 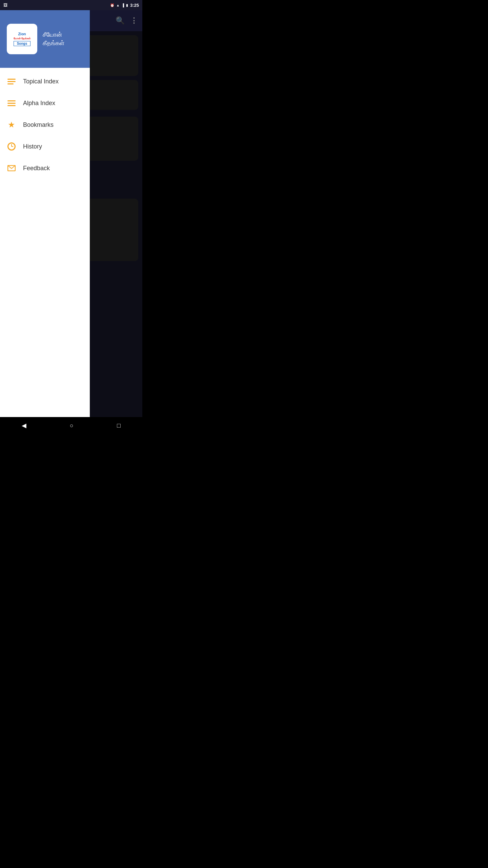 I want to click on history-icon, so click(x=12, y=146).